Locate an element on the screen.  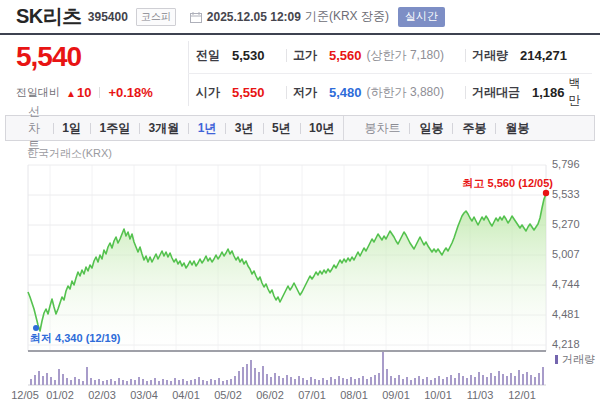
x-axis-label: 12/05 is located at coordinates (25, 395).